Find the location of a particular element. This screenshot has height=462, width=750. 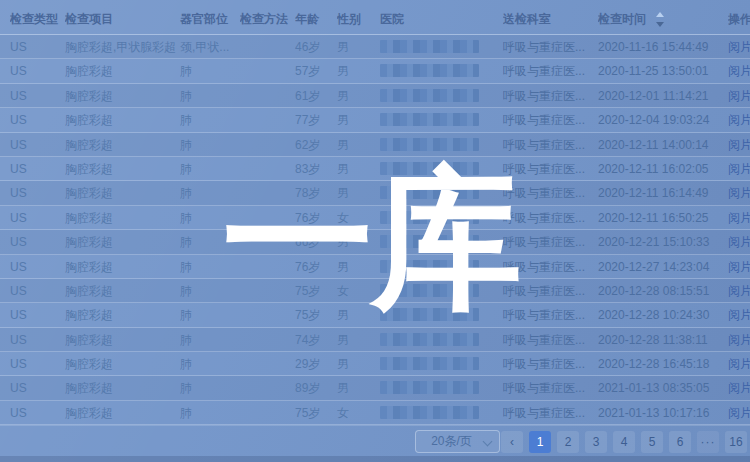

header-cell-exam-item: 检查项目 is located at coordinates (121, 20).